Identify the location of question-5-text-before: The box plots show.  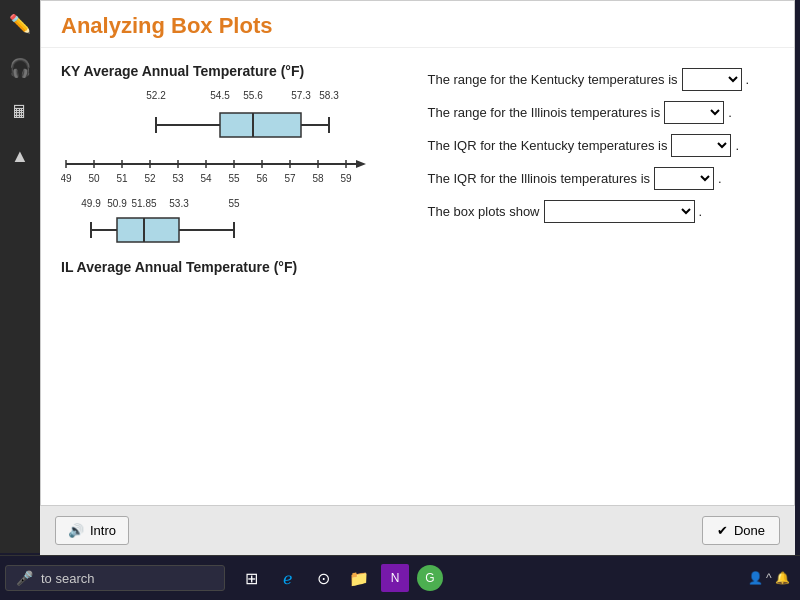
(484, 212).